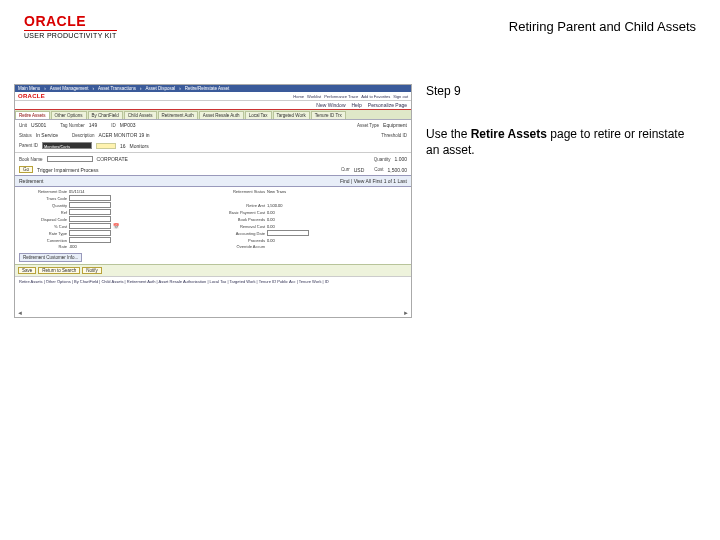 Image resolution: width=720 pixels, height=540 pixels. Describe the element at coordinates (70, 34) in the screenshot. I see `upk-subtitle: USER PRODUCTIVITY KIT` at that location.